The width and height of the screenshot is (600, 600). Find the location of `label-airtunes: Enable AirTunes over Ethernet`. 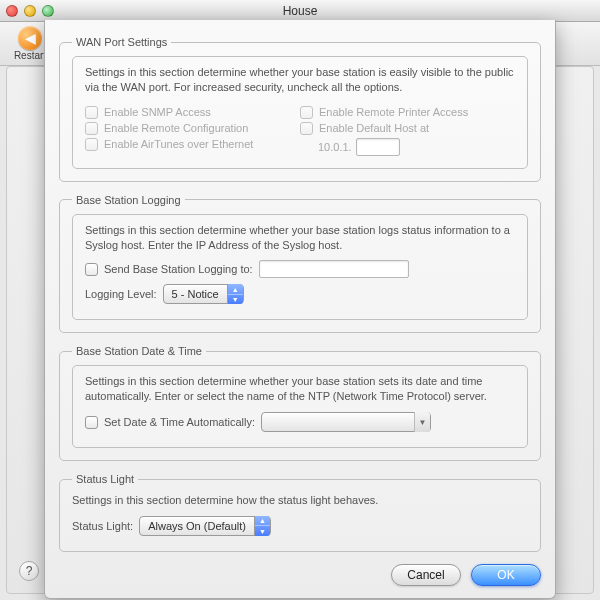

label-airtunes: Enable AirTunes over Ethernet is located at coordinates (178, 144).